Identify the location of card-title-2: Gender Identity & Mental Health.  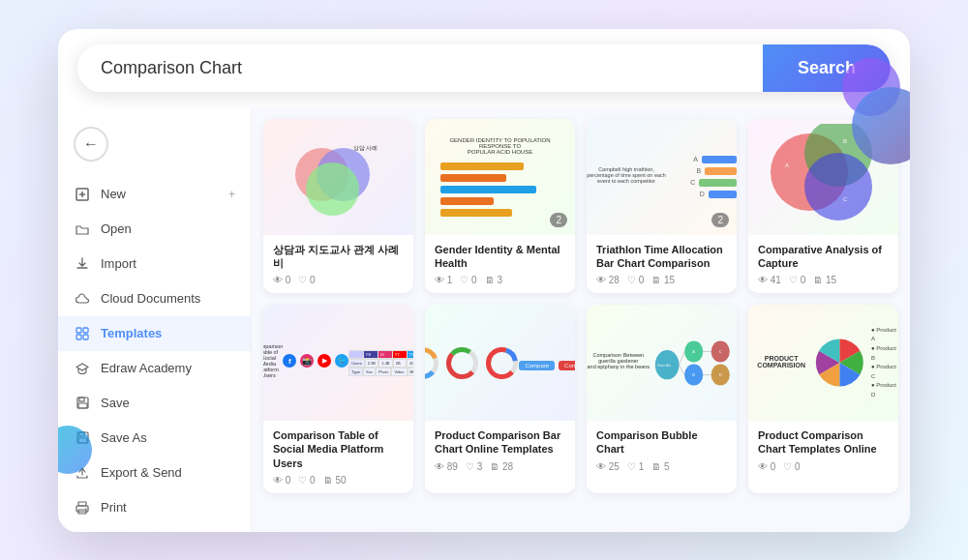
(499, 257).